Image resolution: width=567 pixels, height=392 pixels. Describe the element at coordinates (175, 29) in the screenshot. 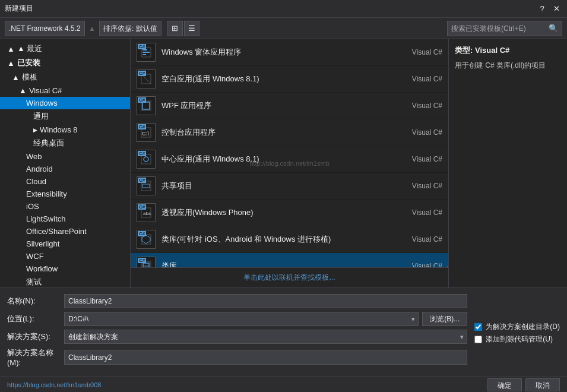

I see `grid-view-button: ⊞` at that location.